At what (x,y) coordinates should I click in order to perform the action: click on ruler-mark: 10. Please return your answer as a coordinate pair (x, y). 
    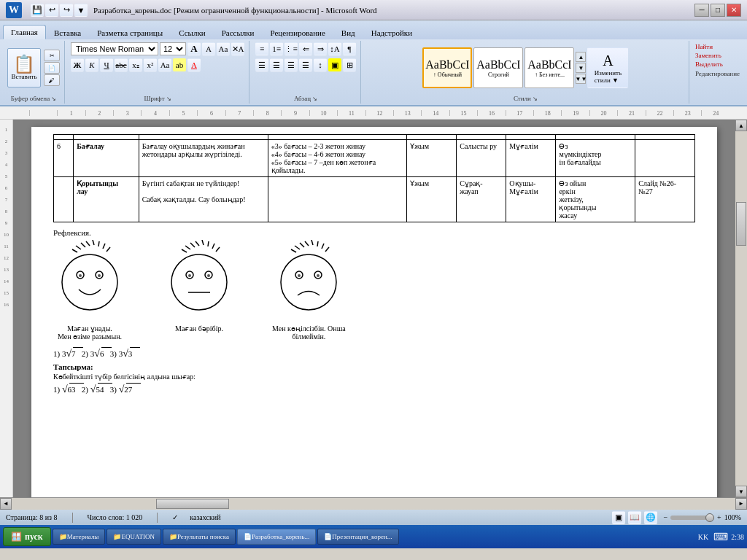
    Looking at the image, I should click on (323, 113).